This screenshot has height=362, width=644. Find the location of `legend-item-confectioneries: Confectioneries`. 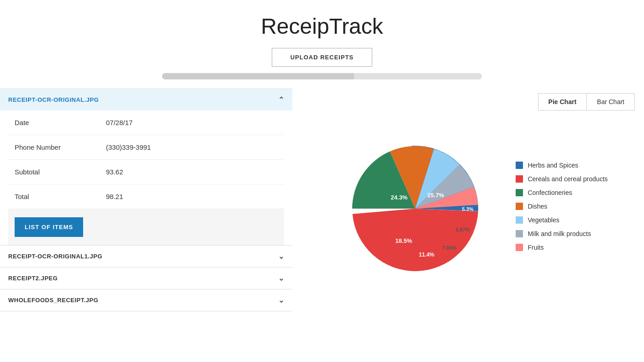

legend-item-confectioneries: Confectioneries is located at coordinates (562, 193).